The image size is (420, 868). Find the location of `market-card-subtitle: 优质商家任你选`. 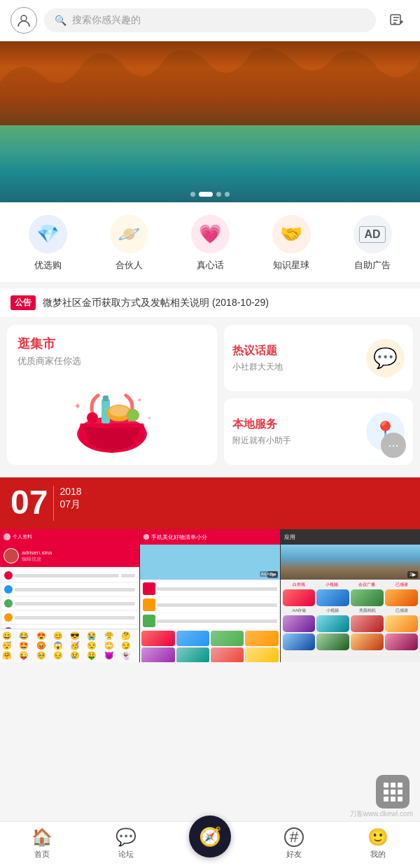

market-card-subtitle: 优质商家任你选 is located at coordinates (112, 361).